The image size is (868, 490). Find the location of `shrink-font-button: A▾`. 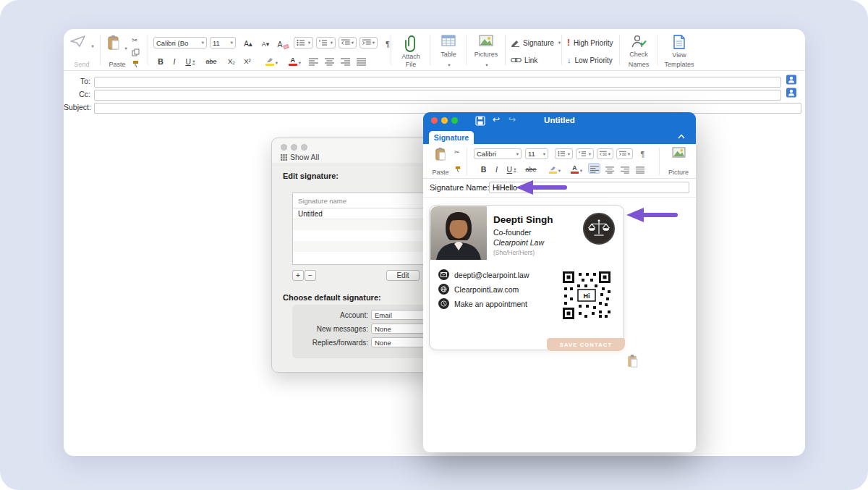

shrink-font-button: A▾ is located at coordinates (265, 43).